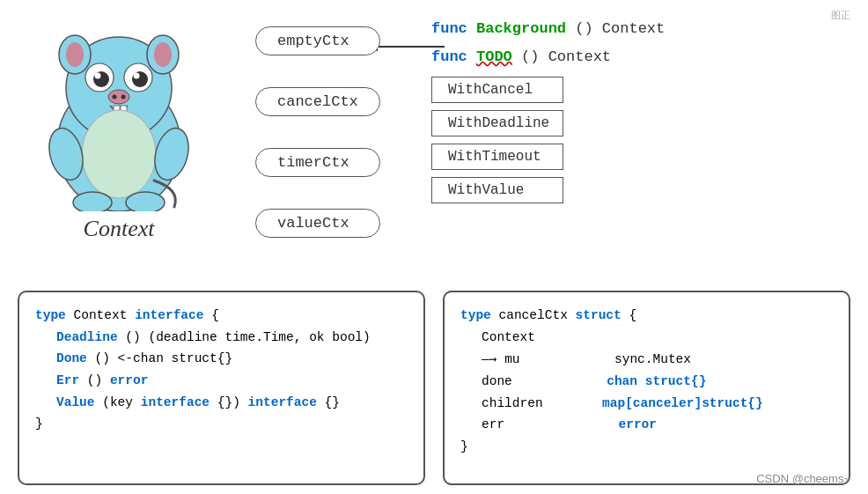 Image resolution: width=868 pixels, height=494 pixels. What do you see at coordinates (521, 28) in the screenshot?
I see `func-background-name: Background` at bounding box center [521, 28].